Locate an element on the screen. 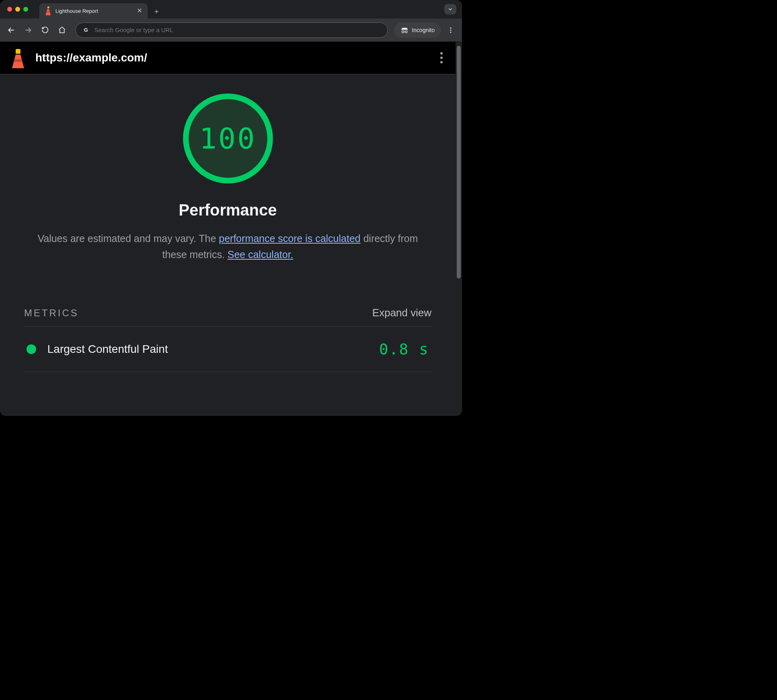 The image size is (777, 700). expand-view-toggle: Expand view is located at coordinates (402, 313).